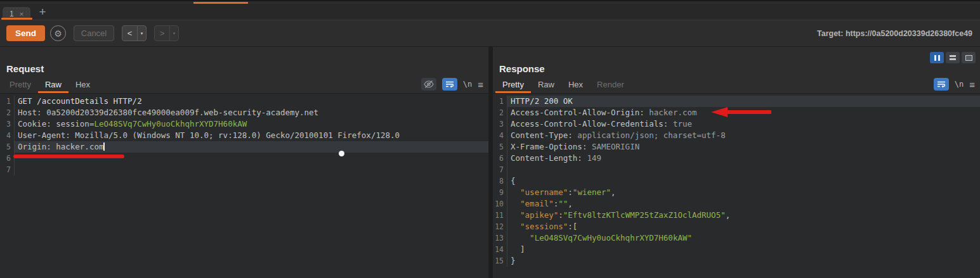 This screenshot has width=980, height=278. I want to click on layout-controls, so click(953, 58).